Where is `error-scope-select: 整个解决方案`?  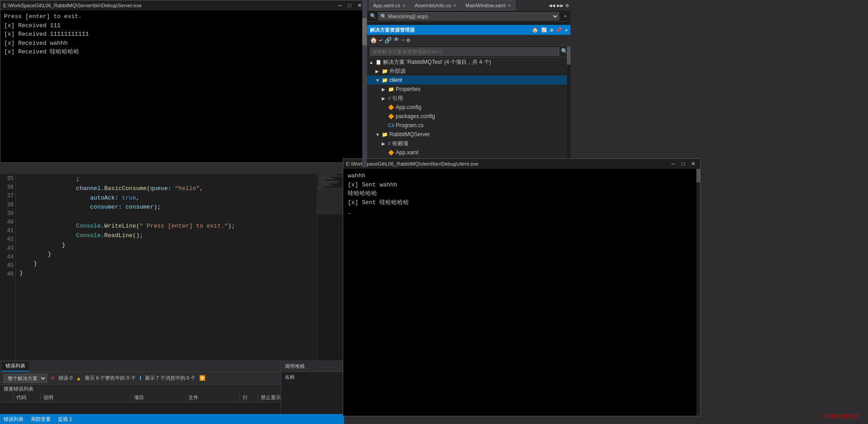 error-scope-select: 整个解决方案 is located at coordinates (25, 378).